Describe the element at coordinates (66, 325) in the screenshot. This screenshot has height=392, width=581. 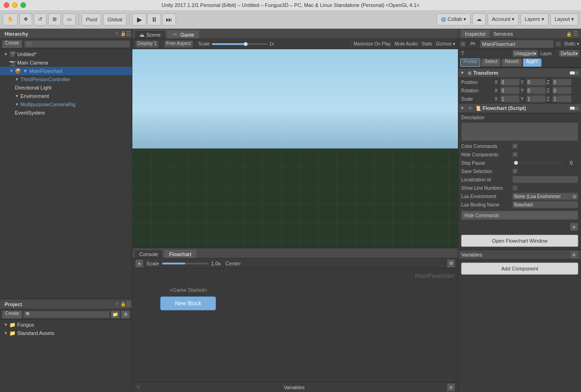
I see `project-item-fungus: ▼ 📁 Fungus` at that location.